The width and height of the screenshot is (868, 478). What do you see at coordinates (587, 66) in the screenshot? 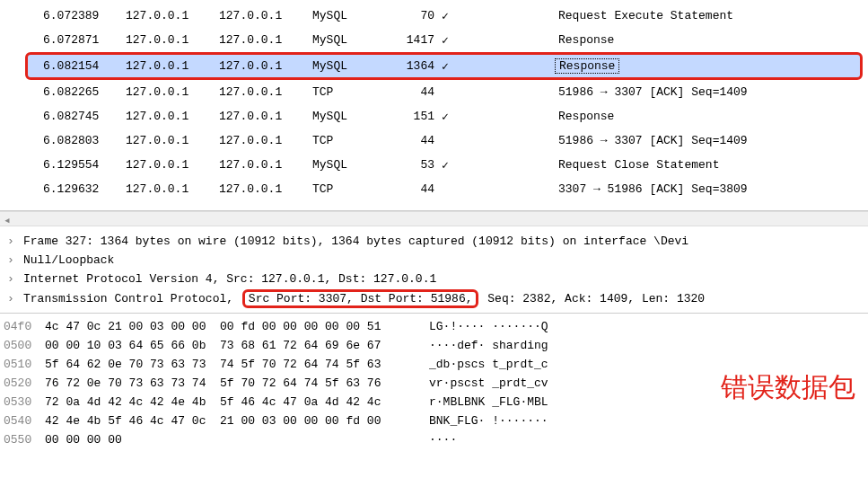
I see `info-focus: Response` at bounding box center [587, 66].